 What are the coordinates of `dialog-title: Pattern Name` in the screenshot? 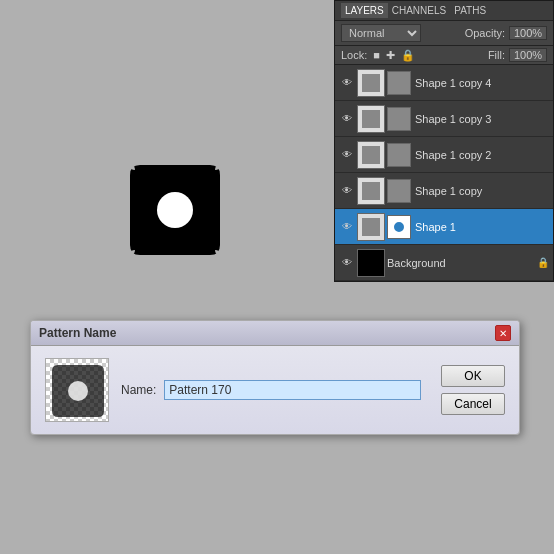 It's located at (78, 333).